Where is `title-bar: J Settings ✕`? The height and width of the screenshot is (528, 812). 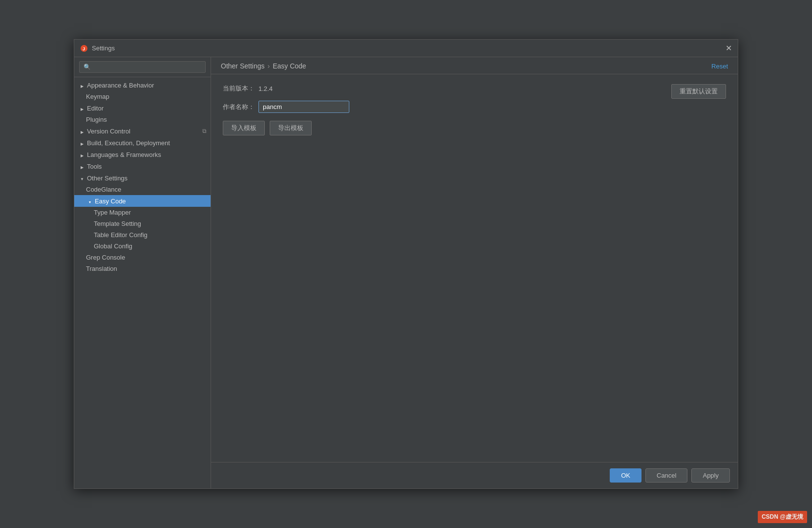
title-bar: J Settings ✕ is located at coordinates (406, 48).